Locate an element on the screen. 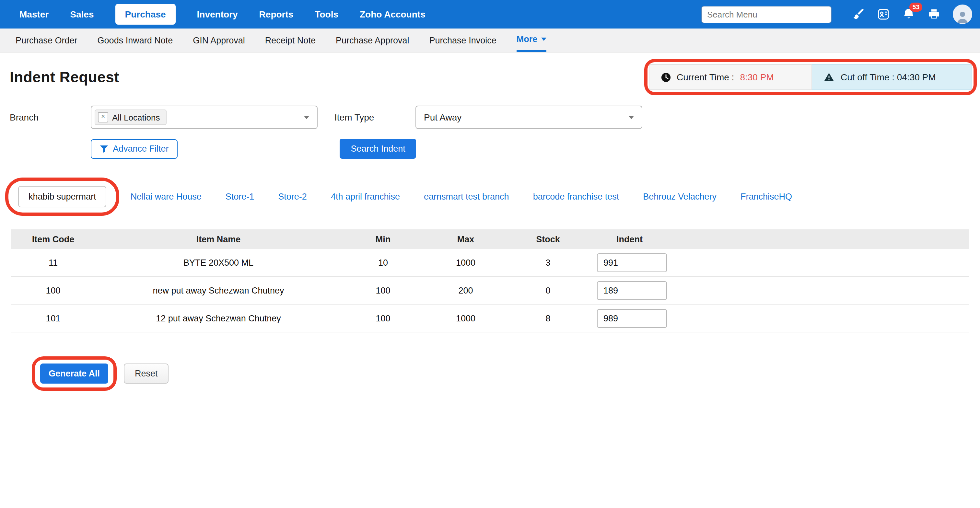 This screenshot has width=980, height=508. cell-item-name: new put away Schezwan Chutney is located at coordinates (218, 291).